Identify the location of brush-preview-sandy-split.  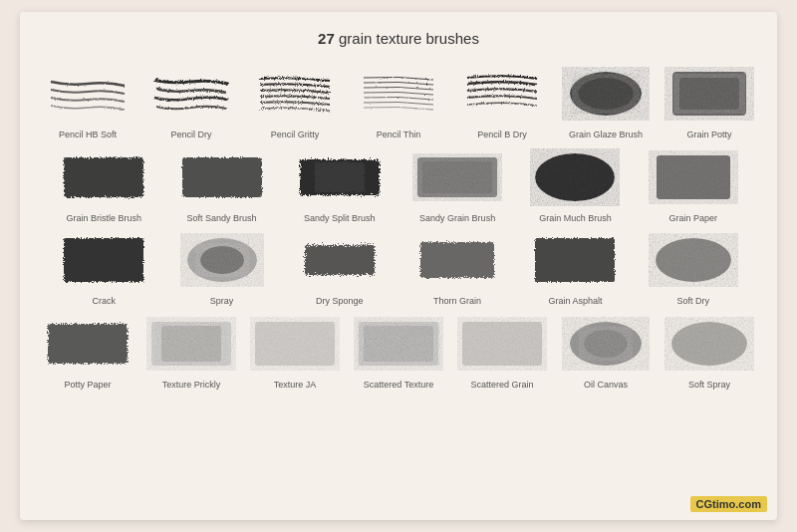
(340, 177).